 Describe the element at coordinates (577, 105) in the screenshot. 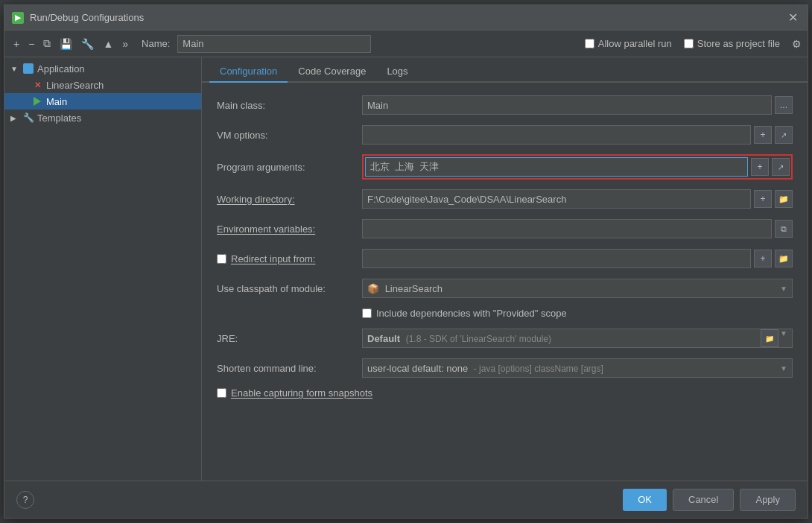

I see `main-class-control: ...` at that location.